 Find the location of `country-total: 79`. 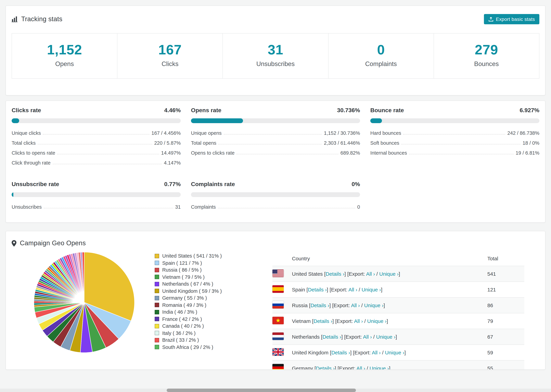

country-total: 79 is located at coordinates (506, 321).